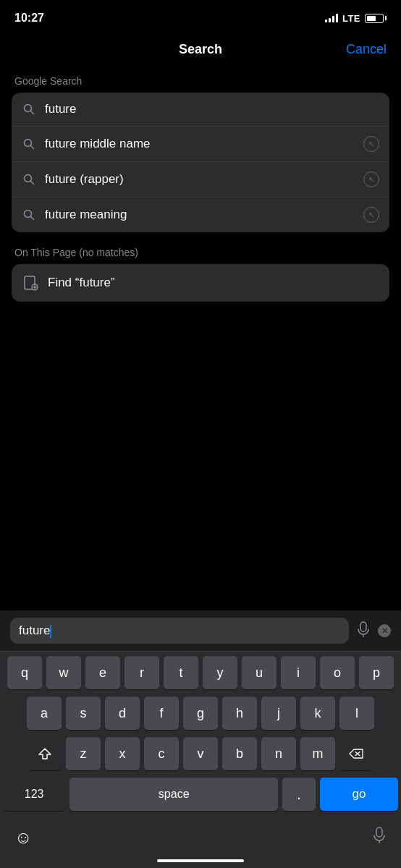 This screenshot has width=401, height=868. I want to click on keyboard-row-3: z x c v b n m, so click(200, 754).